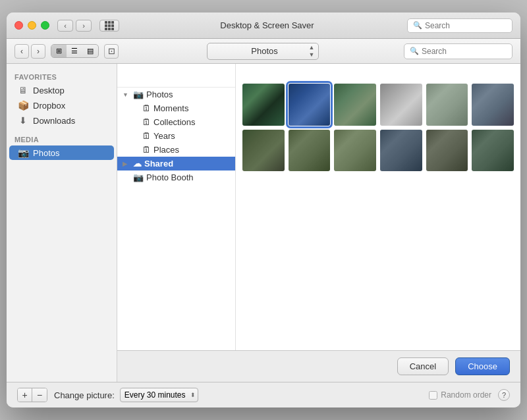 This screenshot has height=420, width=527. What do you see at coordinates (62, 90) in the screenshot?
I see `sidebar-item-desktop: 🖥 Desktop` at bounding box center [62, 90].